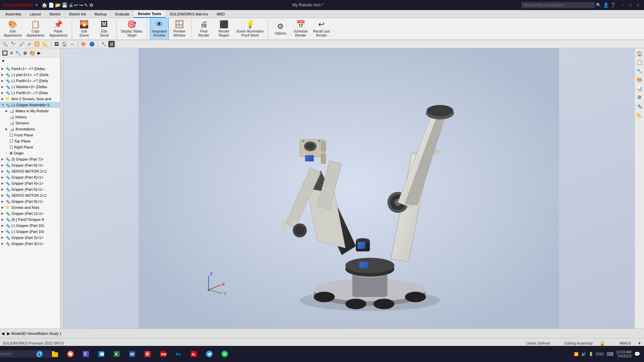 Image resolution: width=644 pixels, height=362 pixels. I want to click on tree-item-annotations: ▶ 📊 Annotations, so click(30, 129).